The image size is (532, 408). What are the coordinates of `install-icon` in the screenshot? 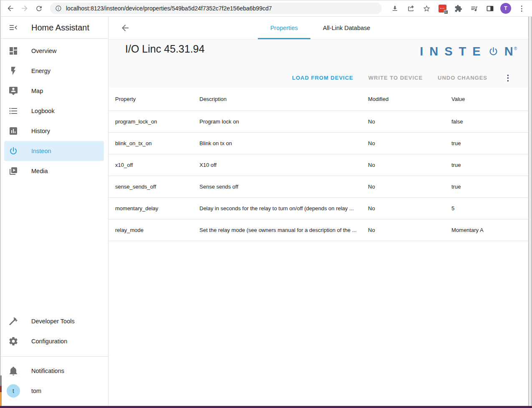 It's located at (395, 8).